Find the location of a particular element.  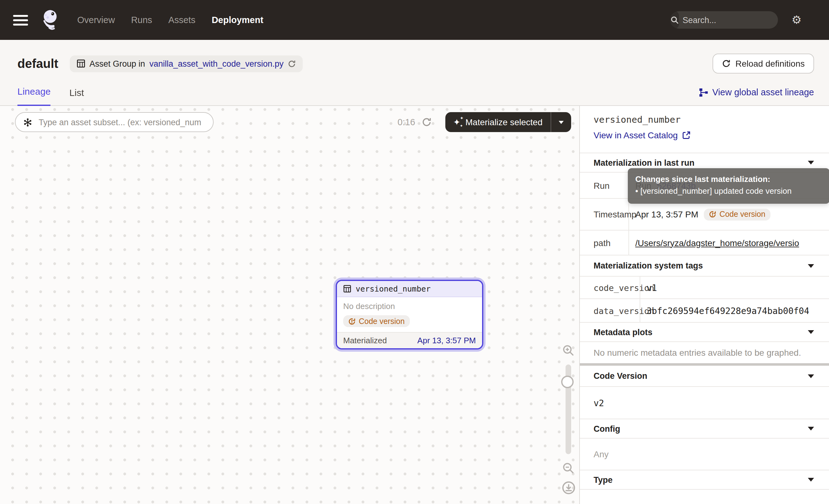

view-global-asset-lineage-label: View global asset lineage is located at coordinates (763, 92).